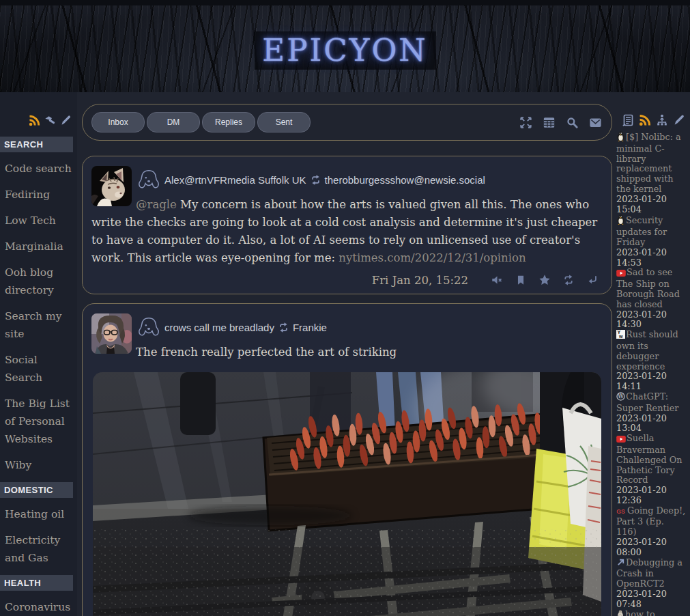 Image resolution: width=690 pixels, height=616 pixels. I want to click on site-title: EPICYON, so click(345, 51).